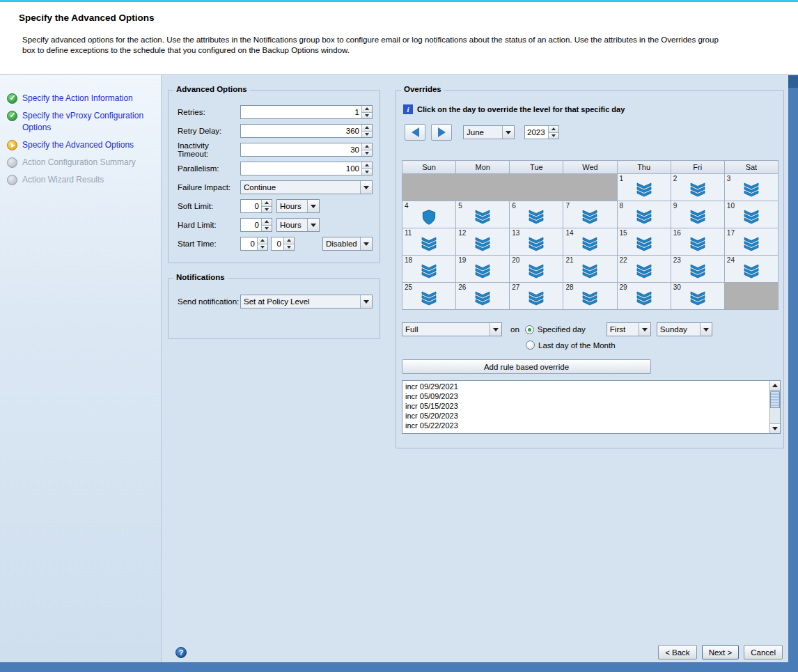 The width and height of the screenshot is (798, 672). I want to click on last-day-radio: Last day of the Month, so click(571, 345).